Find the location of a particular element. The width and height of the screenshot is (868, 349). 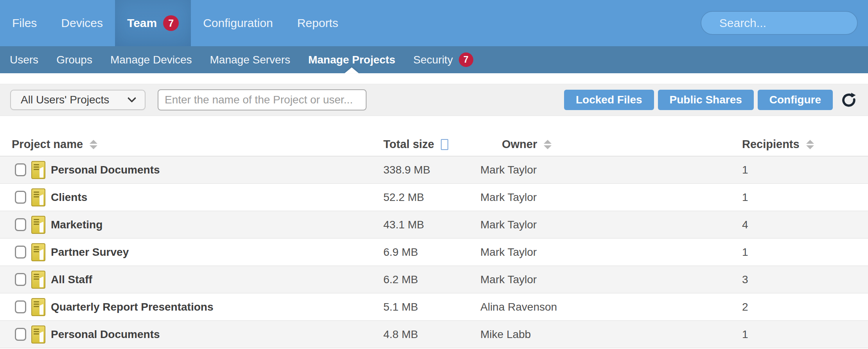

nav-tab-files: Files is located at coordinates (24, 23).